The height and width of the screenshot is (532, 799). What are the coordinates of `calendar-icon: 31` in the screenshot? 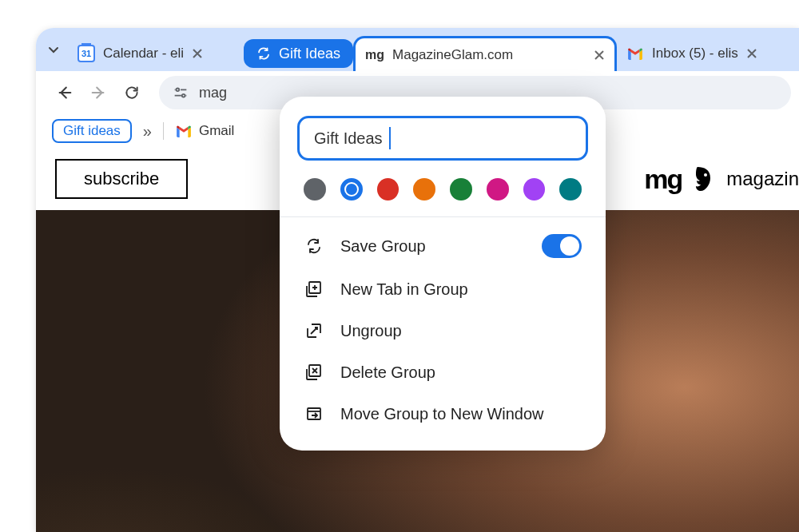 It's located at (86, 54).